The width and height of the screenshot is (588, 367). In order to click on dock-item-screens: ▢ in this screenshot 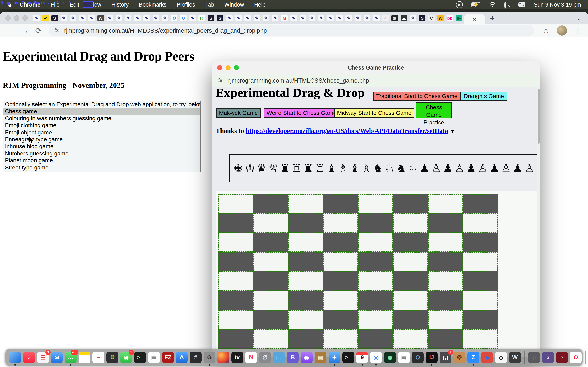, I will do `click(279, 357)`.